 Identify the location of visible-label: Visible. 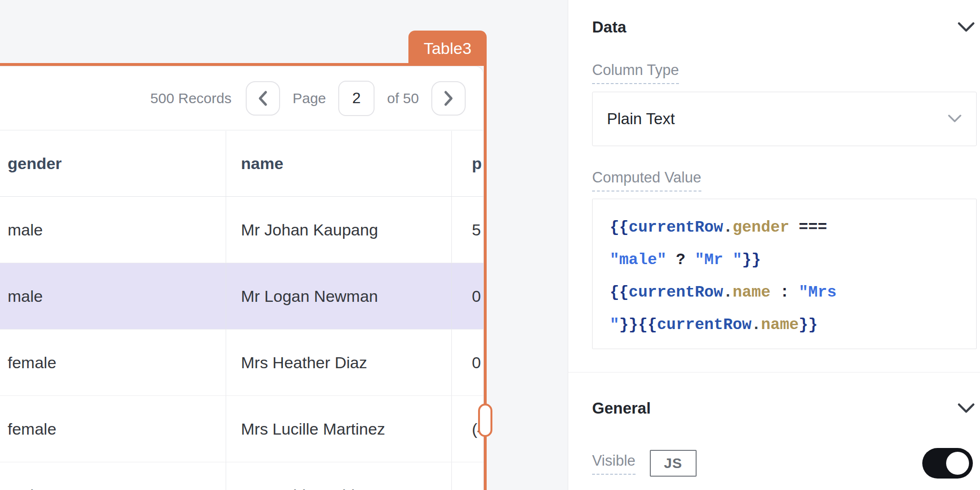
(614, 463).